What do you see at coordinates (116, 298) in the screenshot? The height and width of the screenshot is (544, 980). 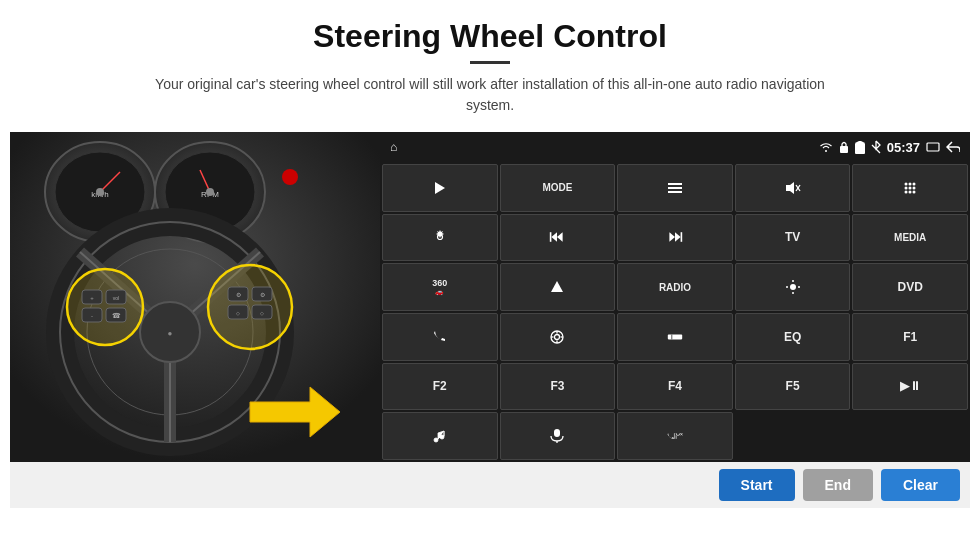 I see `svg-text: vol` at bounding box center [116, 298].